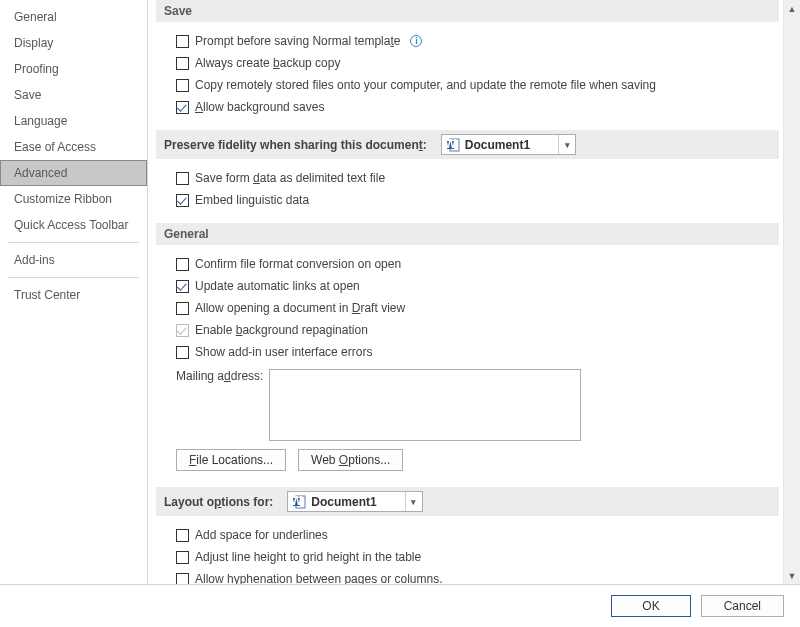  What do you see at coordinates (468, 144) in the screenshot?
I see `section-header-fidelity: Preserve fidelity when sharing this docu…` at bounding box center [468, 144].